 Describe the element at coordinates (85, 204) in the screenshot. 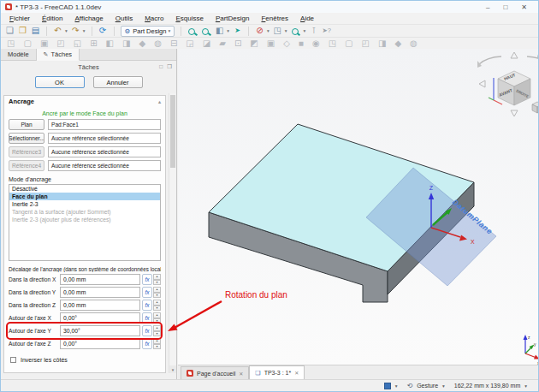

I see `mode-item-inertie: Inertie 2-3` at that location.